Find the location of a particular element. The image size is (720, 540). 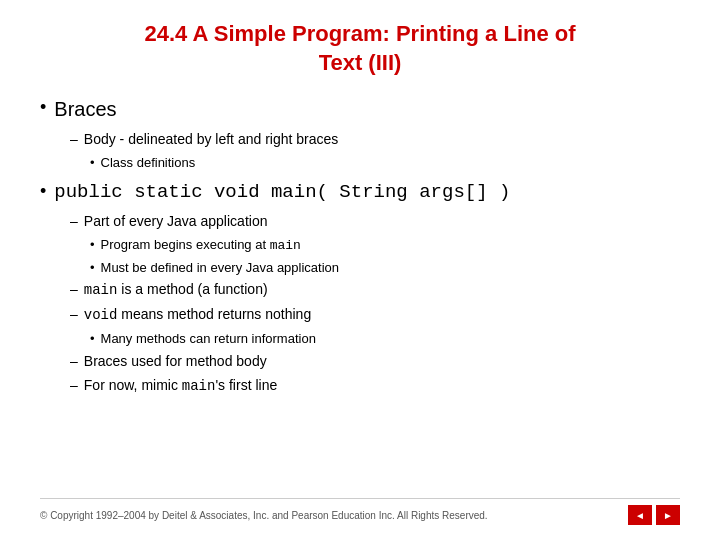

dash-void: – void means method returns nothing is located at coordinates (375, 315).